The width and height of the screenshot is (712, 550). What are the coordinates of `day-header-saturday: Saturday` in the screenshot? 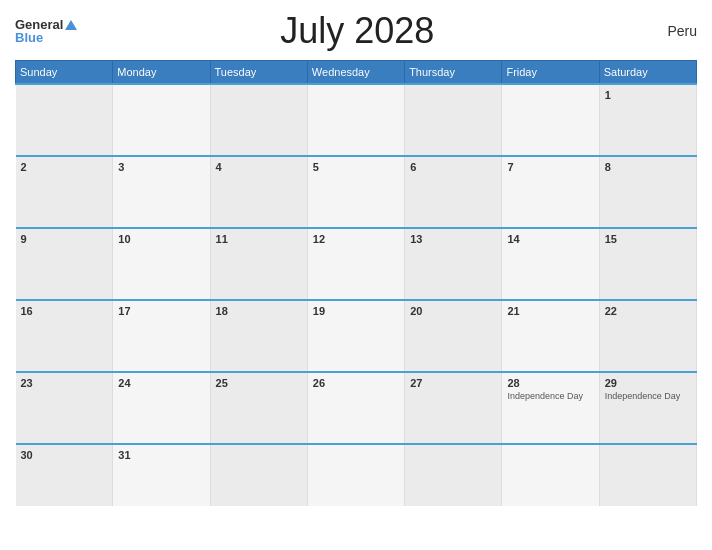 It's located at (648, 73).